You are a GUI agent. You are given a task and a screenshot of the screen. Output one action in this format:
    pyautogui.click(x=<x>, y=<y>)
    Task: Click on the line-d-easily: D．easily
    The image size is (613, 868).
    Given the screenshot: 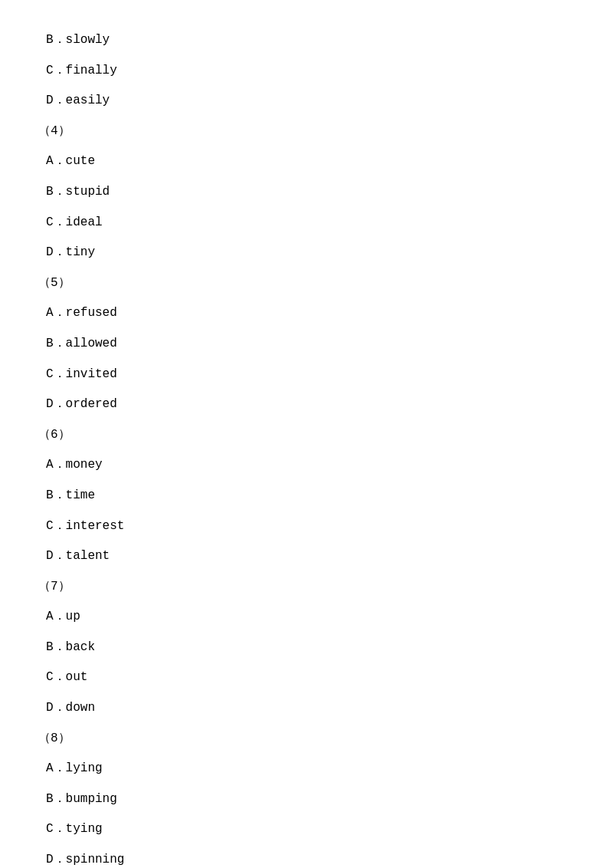 What is the action you would take?
    pyautogui.click(x=306, y=101)
    